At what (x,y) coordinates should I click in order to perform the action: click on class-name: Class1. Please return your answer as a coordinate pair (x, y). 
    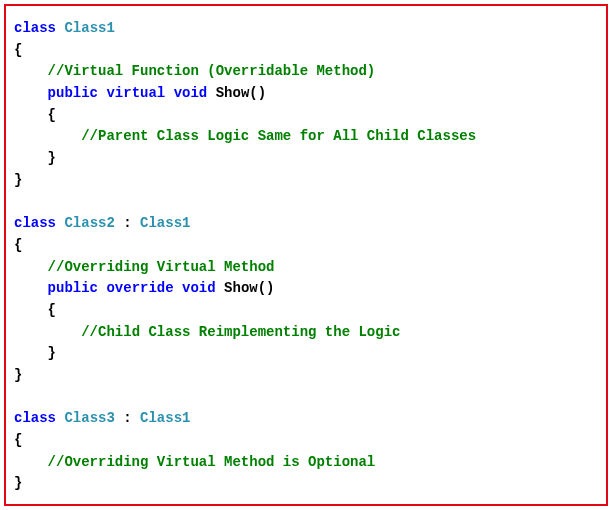
    Looking at the image, I should click on (89, 28).